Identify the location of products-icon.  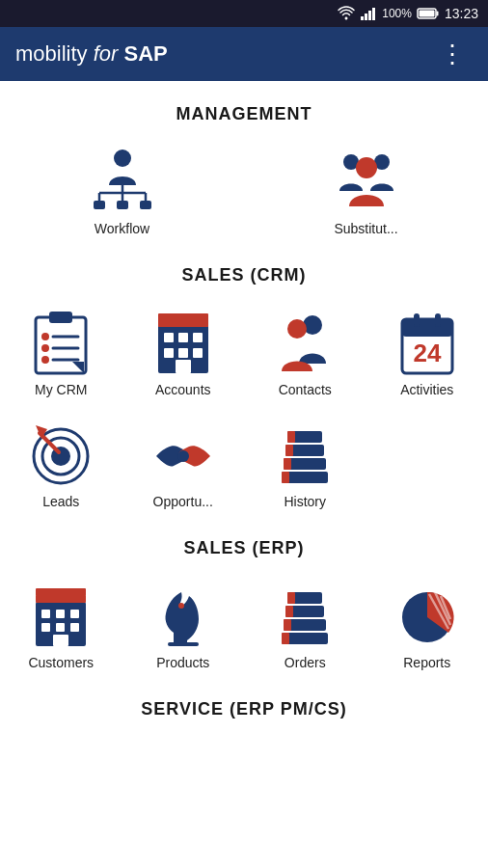
(183, 614).